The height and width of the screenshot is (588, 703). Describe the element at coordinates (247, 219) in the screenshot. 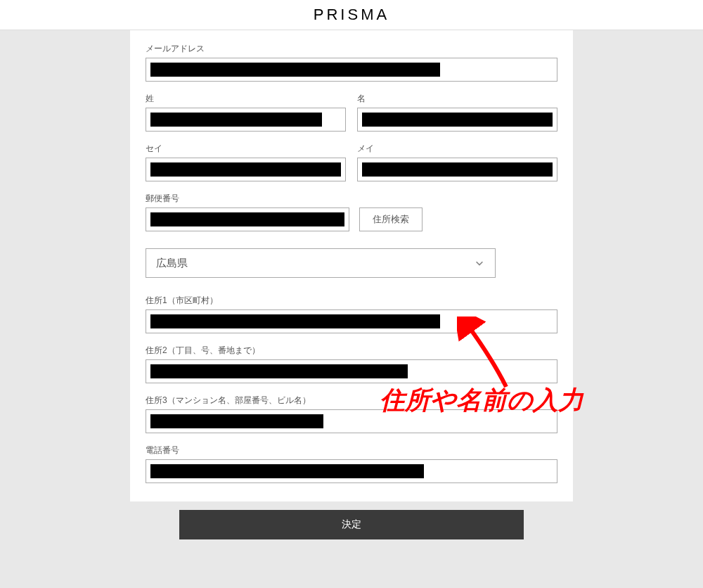

I see `postal-input` at that location.